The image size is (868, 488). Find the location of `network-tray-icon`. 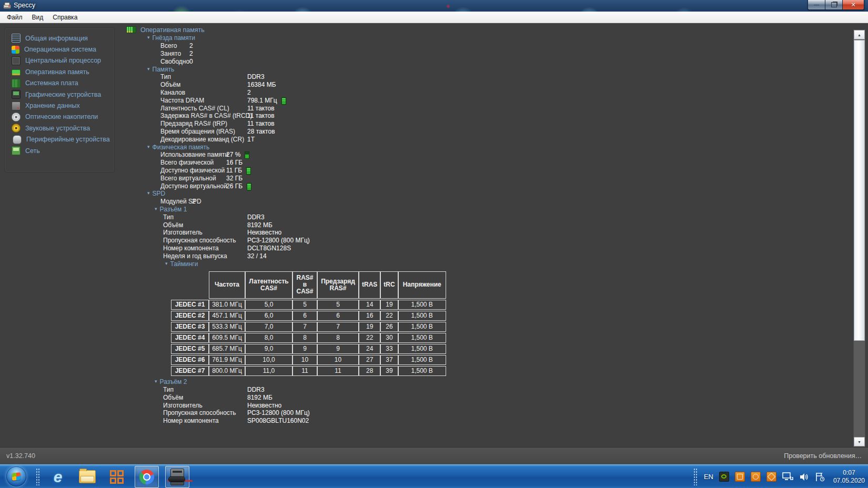

network-tray-icon is located at coordinates (788, 477).